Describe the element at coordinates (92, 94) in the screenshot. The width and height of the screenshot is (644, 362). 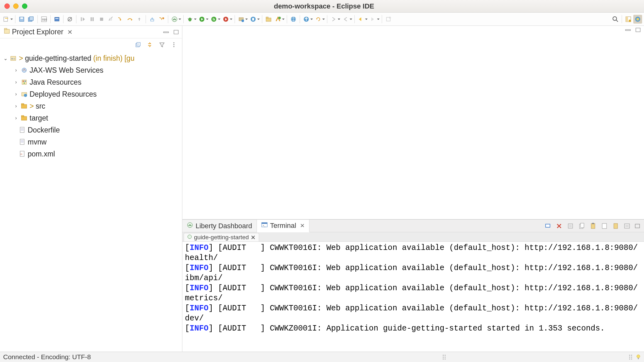
I see `tree-node-deployed: › Deployed Resources` at that location.